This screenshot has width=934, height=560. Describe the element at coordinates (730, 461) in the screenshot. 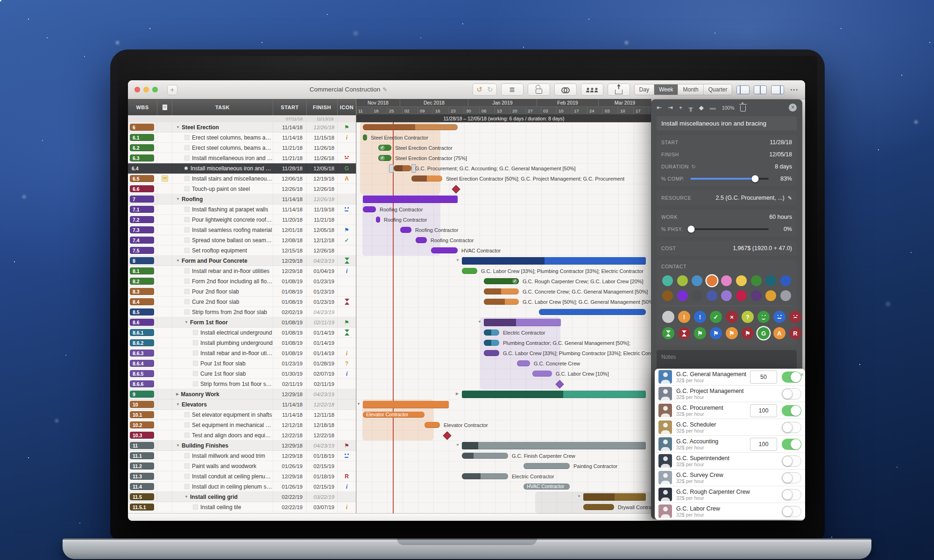

I see `resource-row: G.C. Superintendent32$ per hour` at that location.